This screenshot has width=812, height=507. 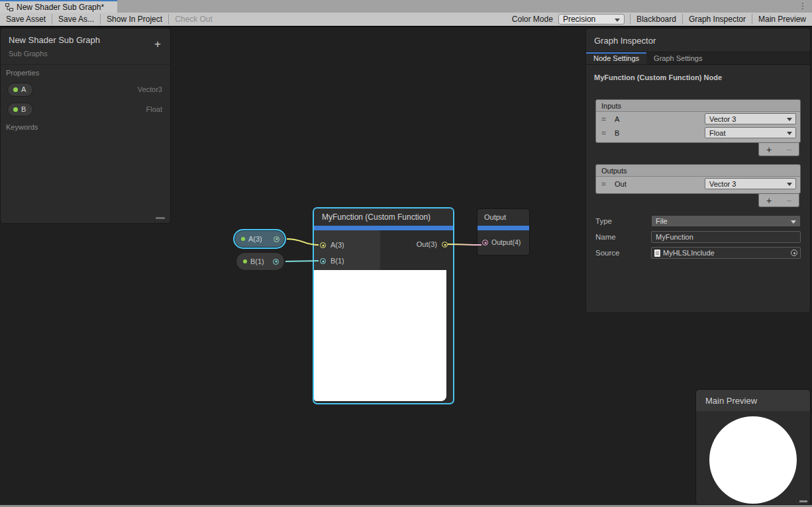 What do you see at coordinates (85, 72) in the screenshot?
I see `properties-section-label: Properties` at bounding box center [85, 72].